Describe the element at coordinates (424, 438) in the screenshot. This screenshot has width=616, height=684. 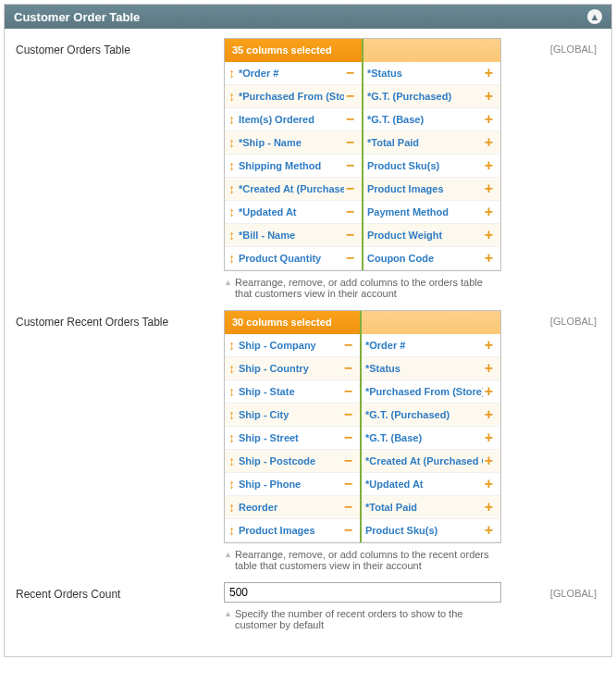
I see `column-label: *G.T. (Base)` at that location.